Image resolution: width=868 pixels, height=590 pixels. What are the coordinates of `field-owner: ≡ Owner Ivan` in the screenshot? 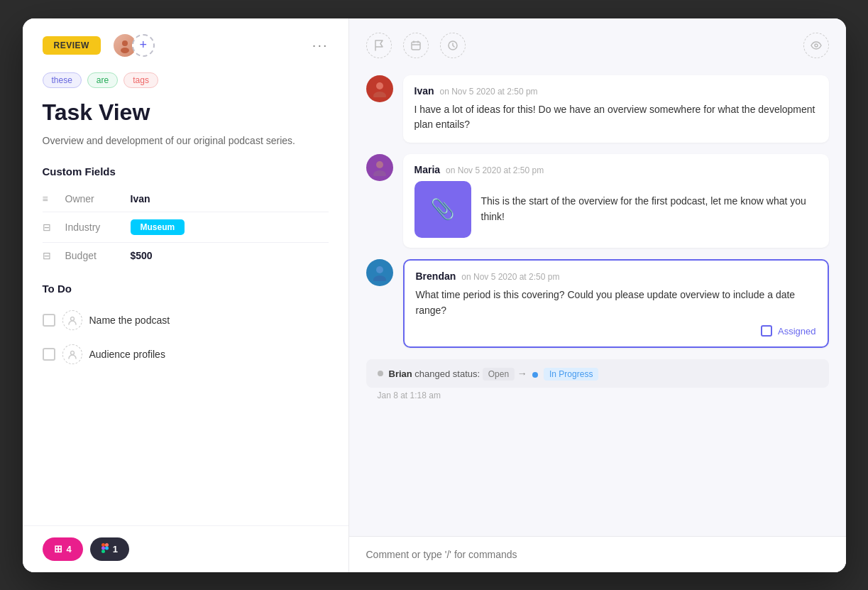 It's located at (186, 199).